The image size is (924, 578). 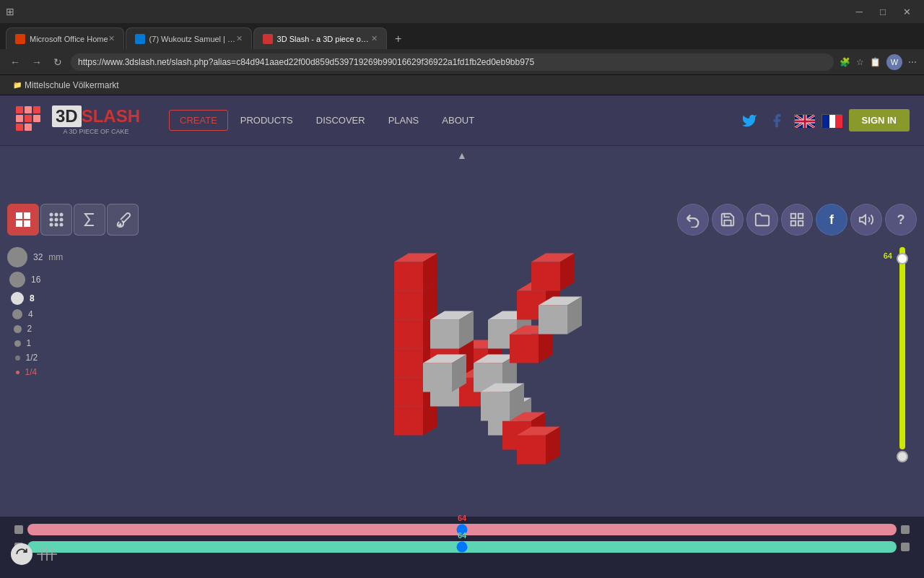 I want to click on vertical-slider-thumb, so click(x=902, y=259).